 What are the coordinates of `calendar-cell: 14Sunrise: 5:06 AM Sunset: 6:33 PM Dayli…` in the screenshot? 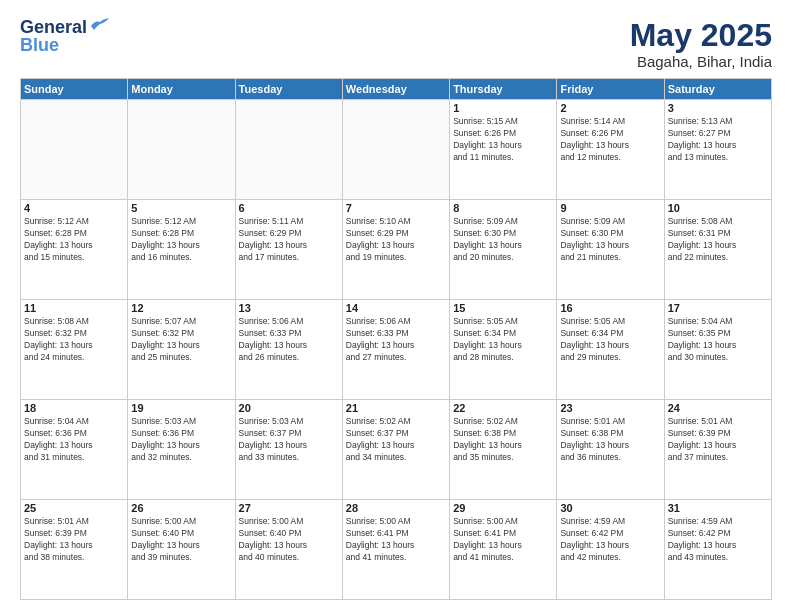 It's located at (396, 350).